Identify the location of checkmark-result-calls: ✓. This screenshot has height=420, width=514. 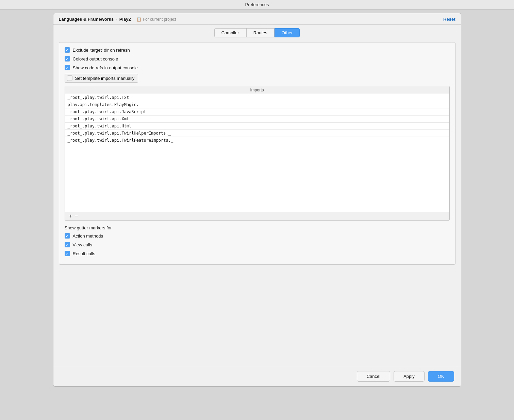
(67, 253).